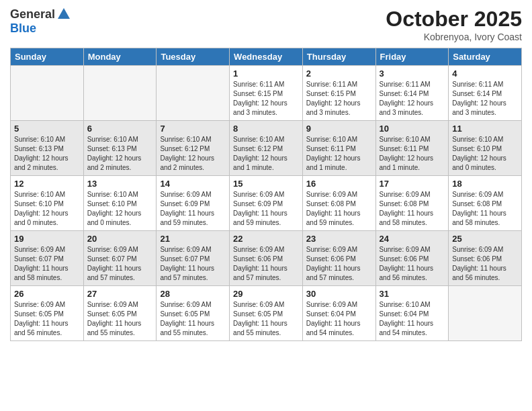 Image resolution: width=532 pixels, height=411 pixels. Describe the element at coordinates (47, 148) in the screenshot. I see `table-row: 5Sunrise: 6:10 AM Sunset: 6:13 PM Daylig…` at that location.